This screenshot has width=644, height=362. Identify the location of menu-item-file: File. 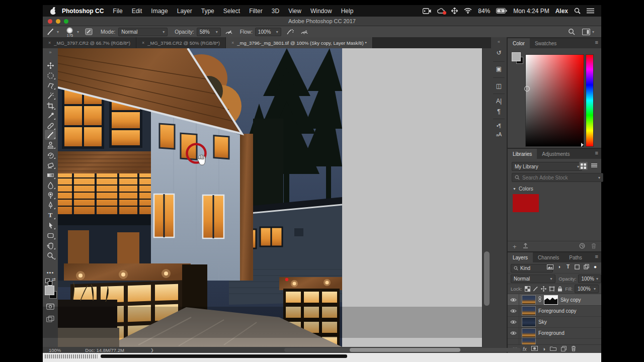
(118, 11).